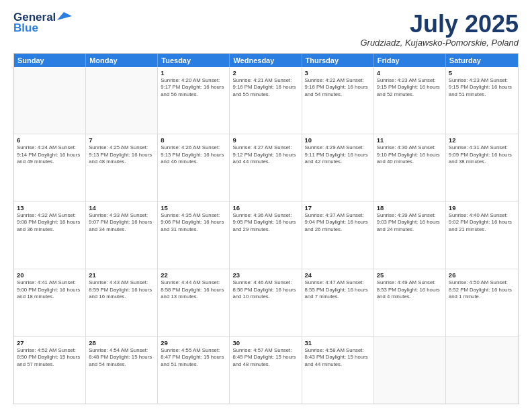 The image size is (532, 411). What do you see at coordinates (439, 30) in the screenshot?
I see `title-block: July 2025 Grudziadz, Kujawsko-Pomorskie,…` at bounding box center [439, 30].